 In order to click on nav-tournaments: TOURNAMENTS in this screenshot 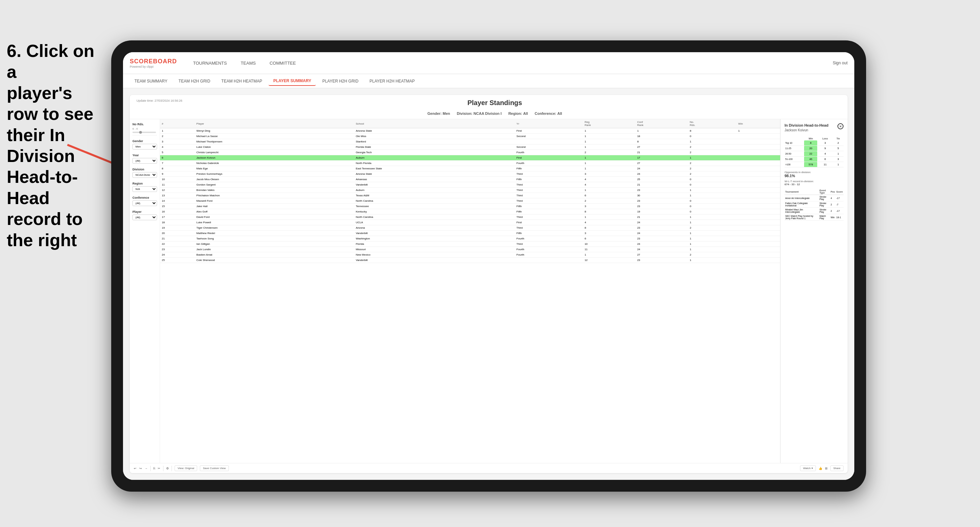, I will do `click(210, 63)`.